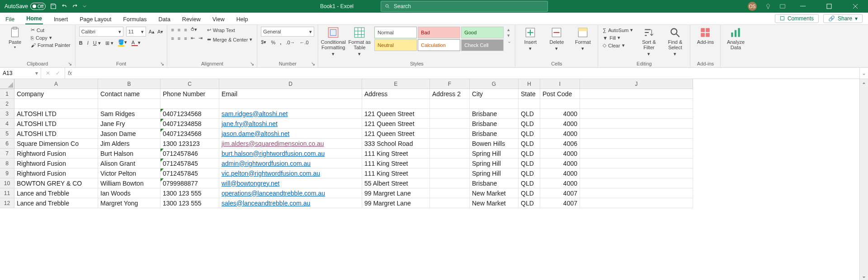 This screenshot has width=868, height=280. What do you see at coordinates (396, 203) in the screenshot?
I see `cell: 99 Margret Lane` at bounding box center [396, 203].